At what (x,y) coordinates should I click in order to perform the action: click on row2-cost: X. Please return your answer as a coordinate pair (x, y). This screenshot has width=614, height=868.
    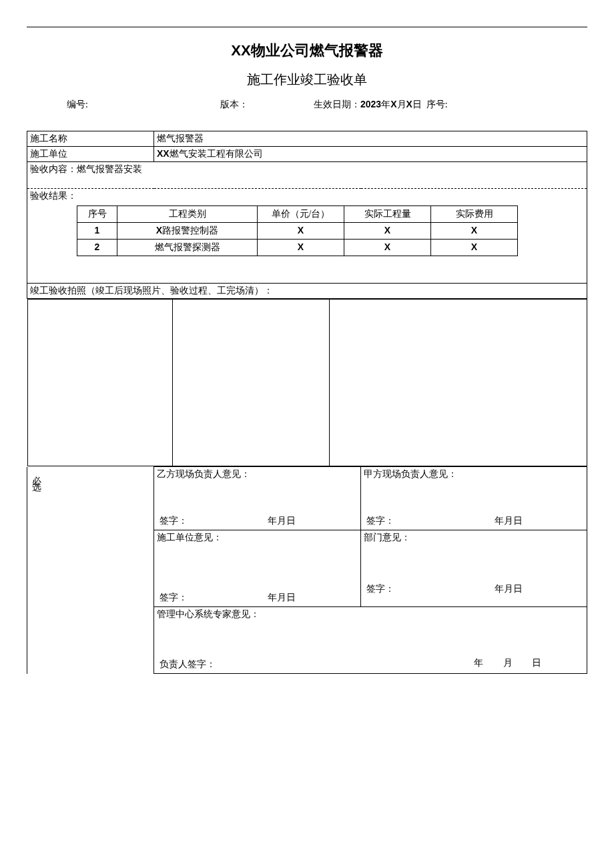
    Looking at the image, I should click on (475, 248).